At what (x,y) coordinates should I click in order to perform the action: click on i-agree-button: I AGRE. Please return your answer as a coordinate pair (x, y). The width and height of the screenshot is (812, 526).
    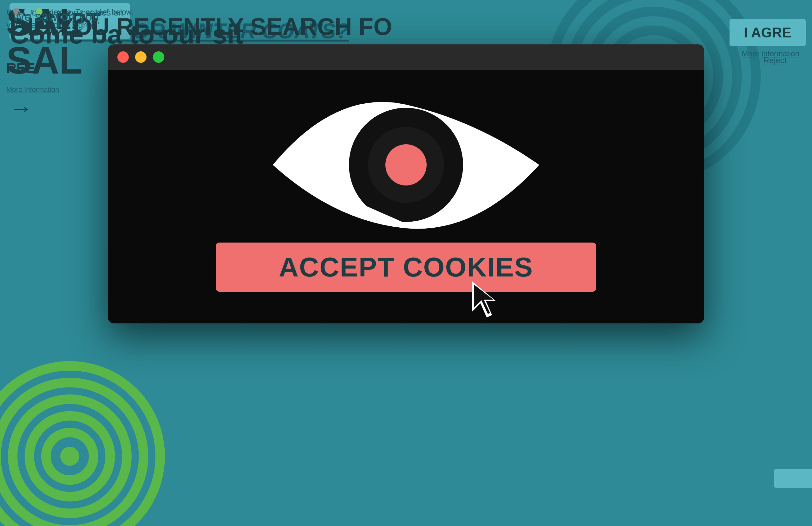
    Looking at the image, I should click on (768, 33).